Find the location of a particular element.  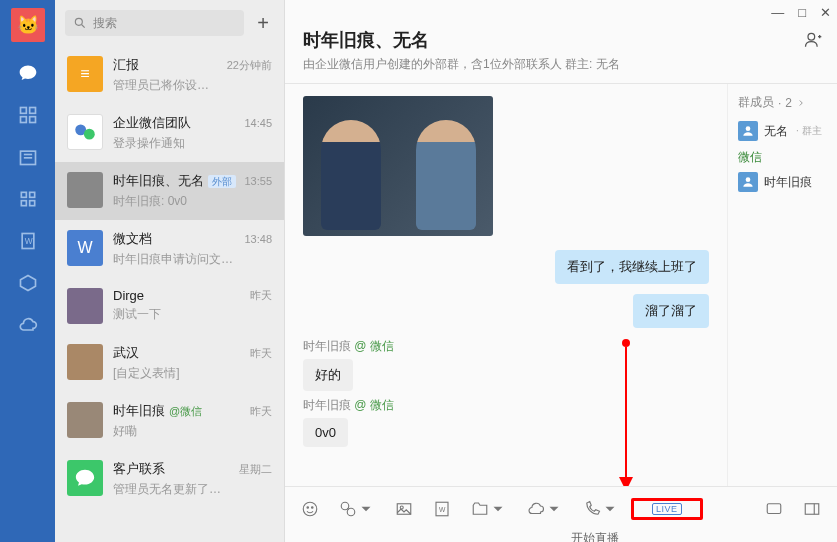

members-section-label: 微信 is located at coordinates (782, 158).